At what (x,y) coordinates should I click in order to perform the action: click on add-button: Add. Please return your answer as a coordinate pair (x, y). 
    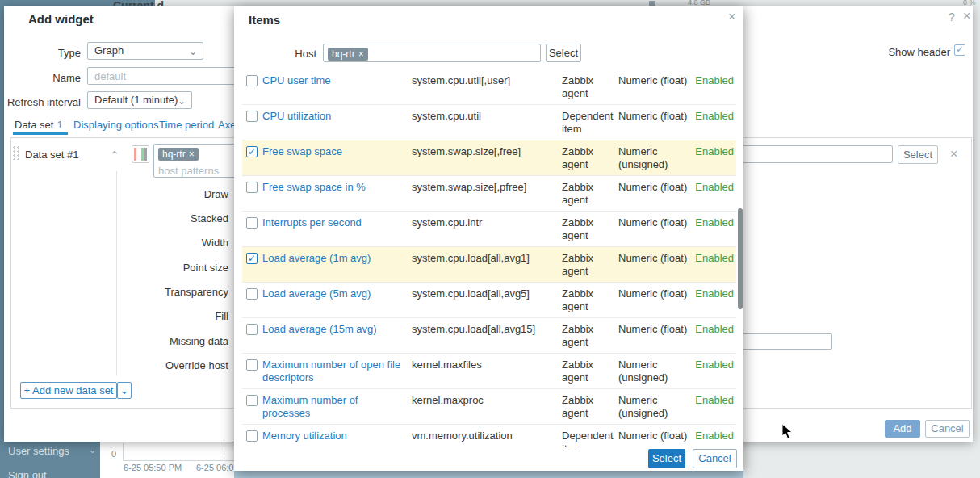
    Looking at the image, I should click on (903, 429).